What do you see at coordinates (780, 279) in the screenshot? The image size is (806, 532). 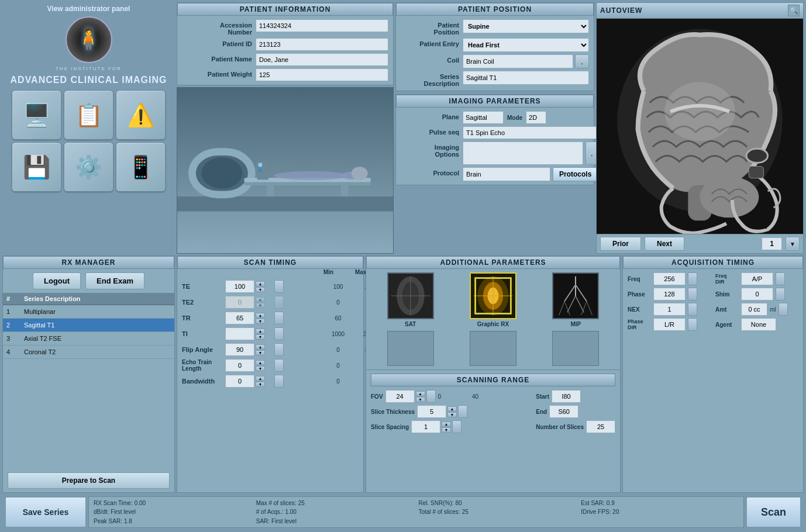 I see `freq-dir-slider` at bounding box center [780, 279].